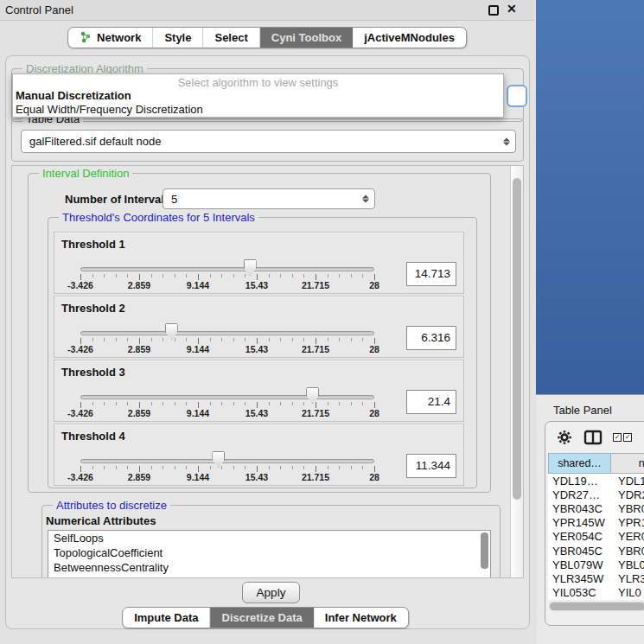 This screenshot has height=644, width=644. What do you see at coordinates (258, 95) in the screenshot?
I see `algorithm-dropdown-popup: Select algorithm to view settings Manual…` at bounding box center [258, 95].